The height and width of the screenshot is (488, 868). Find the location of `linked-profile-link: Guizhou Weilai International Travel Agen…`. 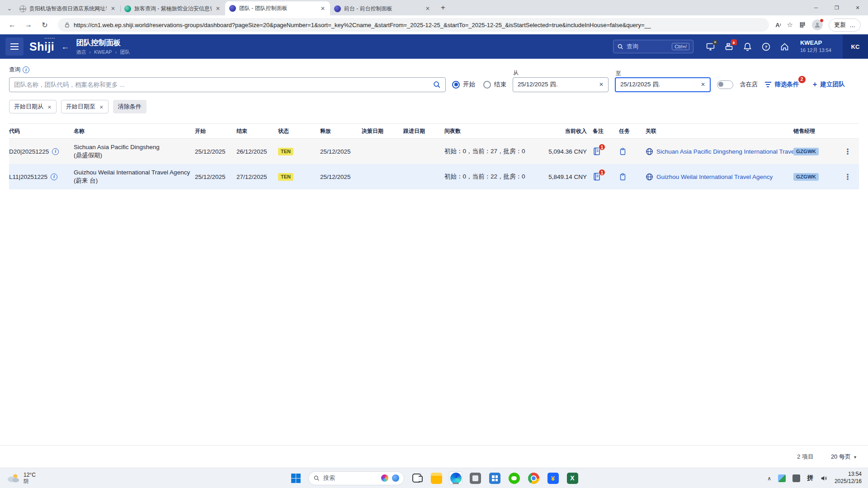

linked-profile-link: Guizhou Weilai International Travel Agen… is located at coordinates (714, 177).